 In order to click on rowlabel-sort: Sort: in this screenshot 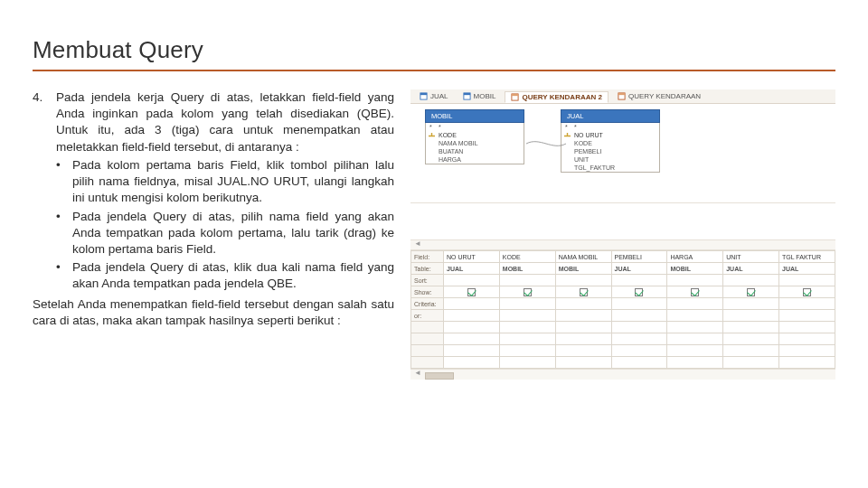, I will do `click(428, 280)`.